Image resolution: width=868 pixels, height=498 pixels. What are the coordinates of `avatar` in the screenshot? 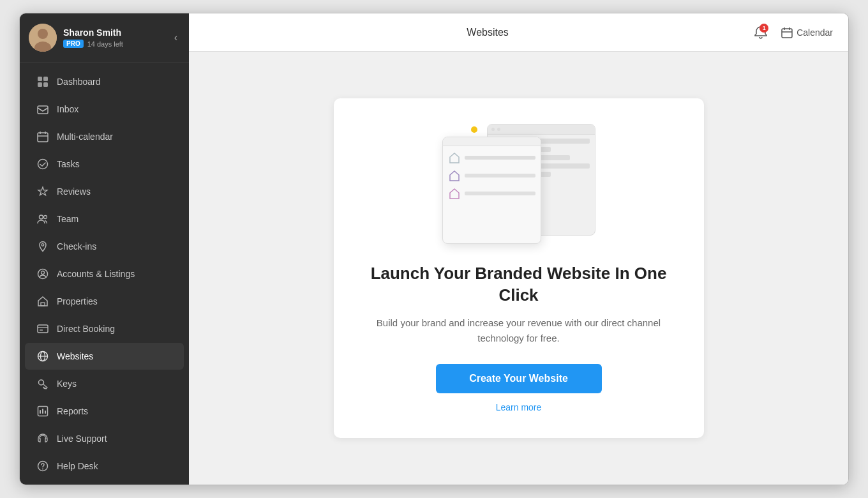 It's located at (43, 38).